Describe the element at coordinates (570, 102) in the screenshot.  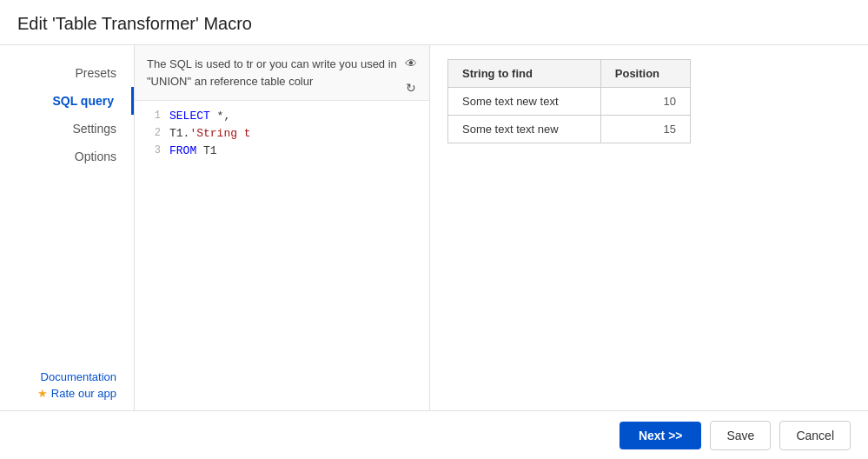
I see `table-row: Some text new text 10` at that location.